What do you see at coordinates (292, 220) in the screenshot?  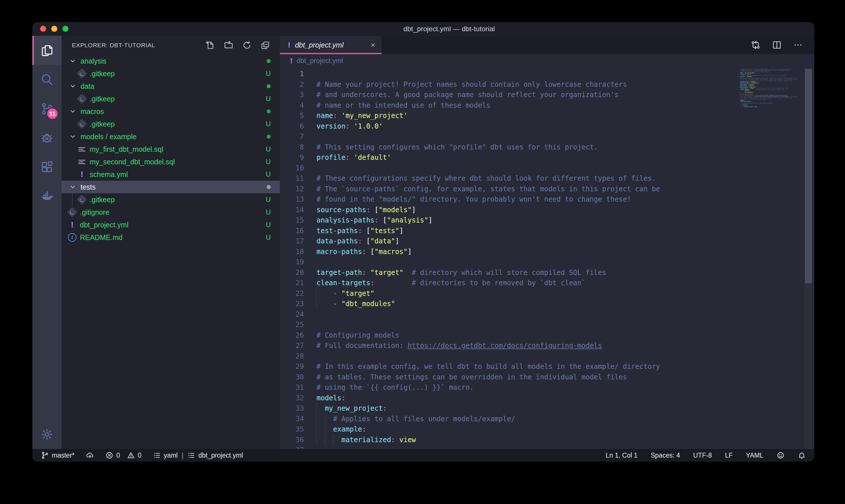 I see `line-number: 15` at bounding box center [292, 220].